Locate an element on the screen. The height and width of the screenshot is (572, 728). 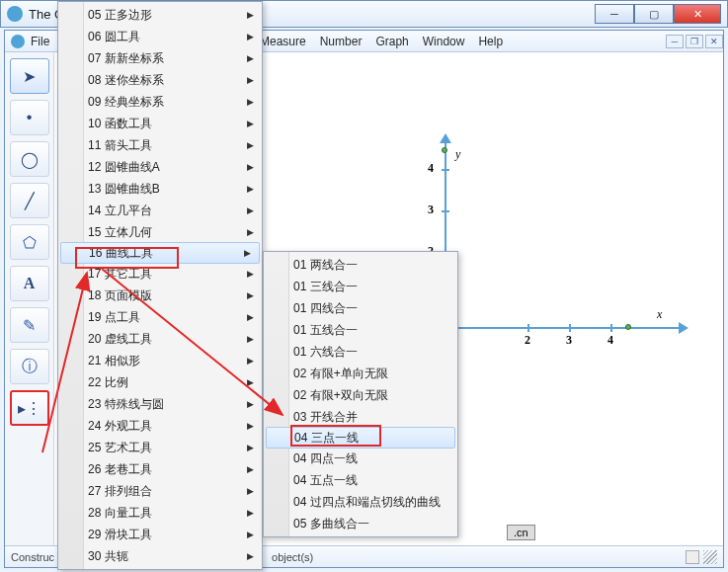
menu2-item-2: 01 四线合一 is located at coordinates (361, 308).